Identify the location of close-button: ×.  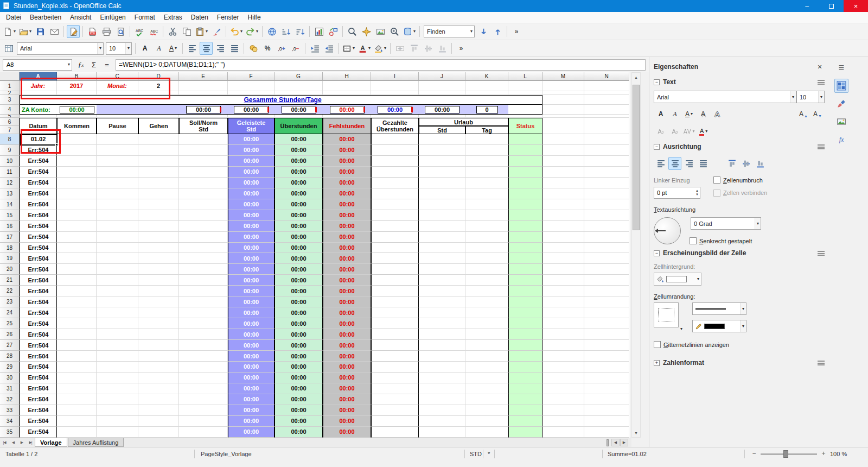
(856, 6).